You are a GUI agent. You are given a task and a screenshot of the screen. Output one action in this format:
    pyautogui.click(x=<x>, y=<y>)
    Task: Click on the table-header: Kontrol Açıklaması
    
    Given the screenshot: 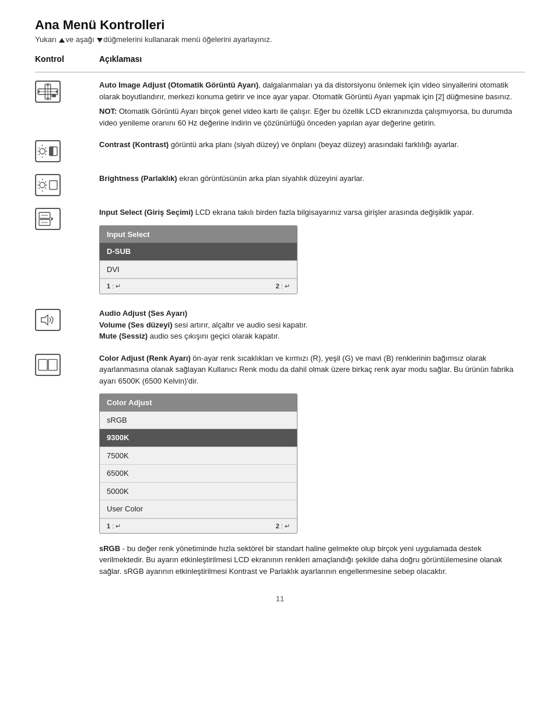 What is the action you would take?
    pyautogui.click(x=280, y=59)
    